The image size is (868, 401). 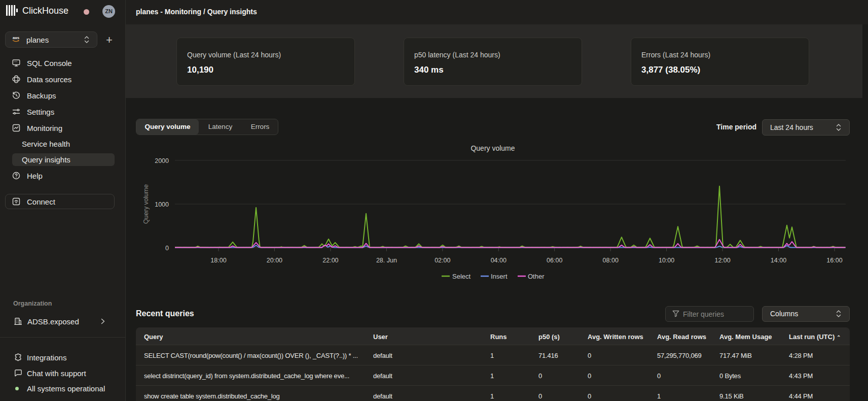 I want to click on svg-text: 02:00, so click(x=442, y=260).